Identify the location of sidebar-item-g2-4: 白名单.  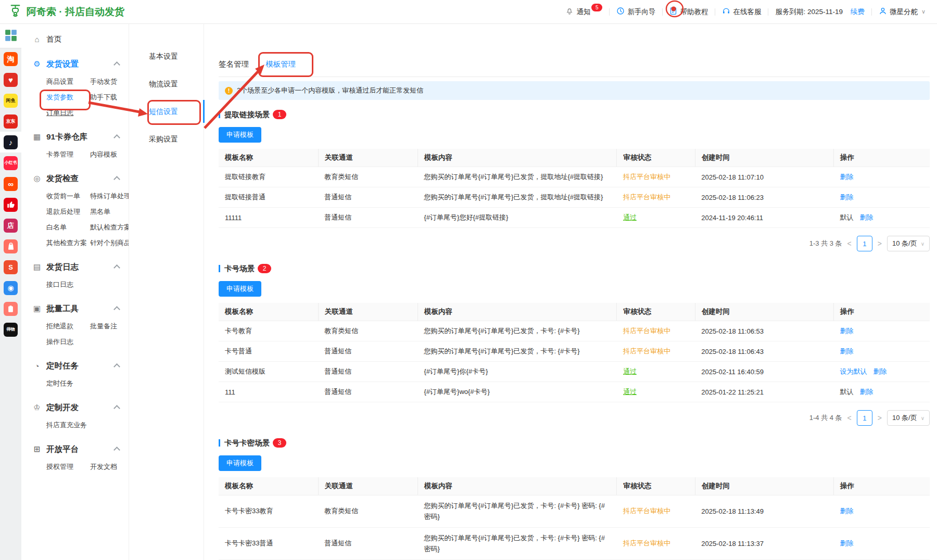
(68, 227).